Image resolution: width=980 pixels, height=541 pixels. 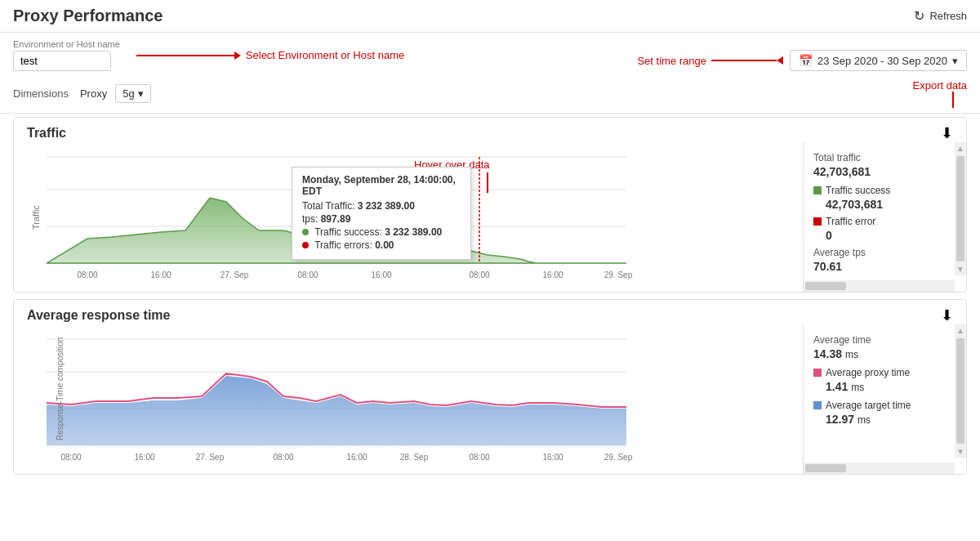 I want to click on proxy-legend: Average proxy time, so click(x=879, y=373).